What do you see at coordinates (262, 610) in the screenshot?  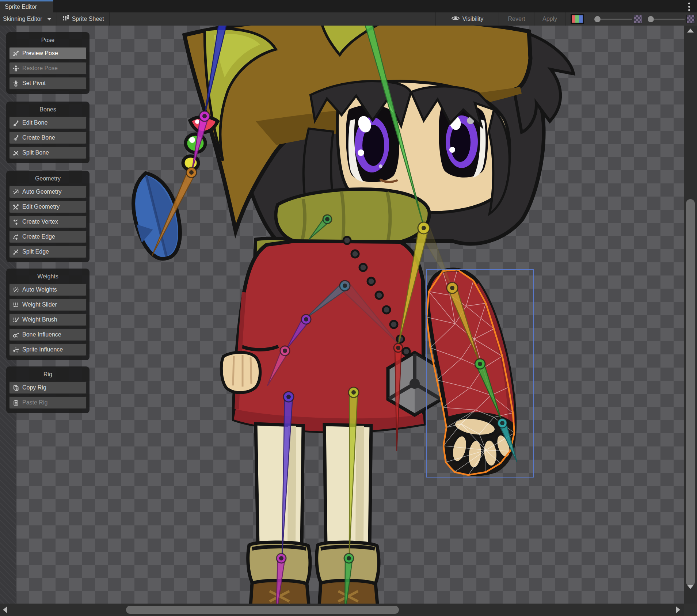 I see `horizontal-scrollbar-thumb` at bounding box center [262, 610].